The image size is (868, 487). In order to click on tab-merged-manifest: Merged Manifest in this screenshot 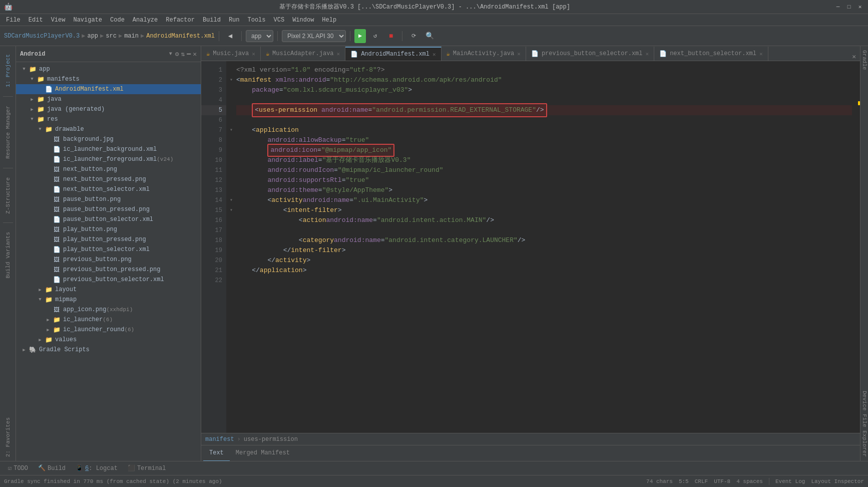, I will do `click(263, 453)`.